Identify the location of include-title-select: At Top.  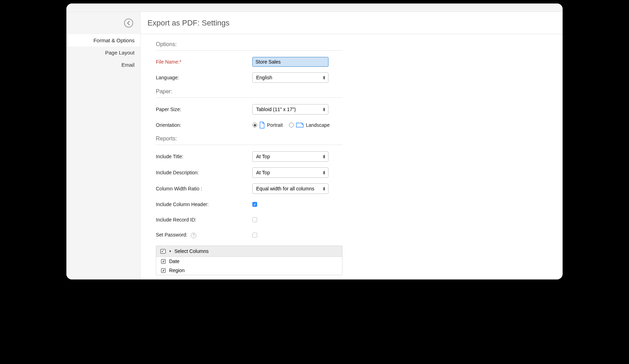
(290, 156).